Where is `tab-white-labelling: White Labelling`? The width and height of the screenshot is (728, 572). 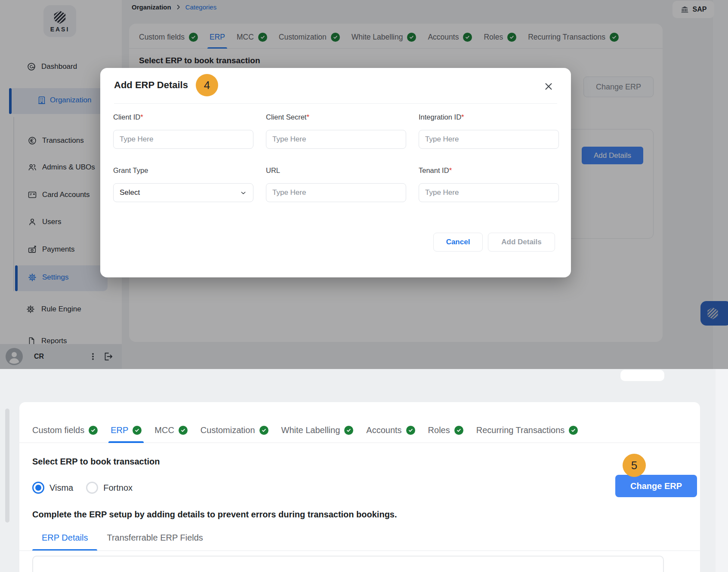 tab-white-labelling: White Labelling is located at coordinates (318, 434).